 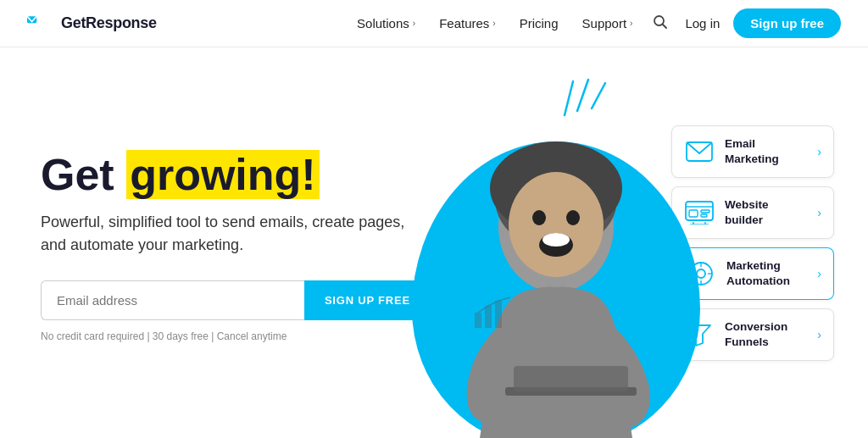 I want to click on website-builder-label: Website builder, so click(x=766, y=212).